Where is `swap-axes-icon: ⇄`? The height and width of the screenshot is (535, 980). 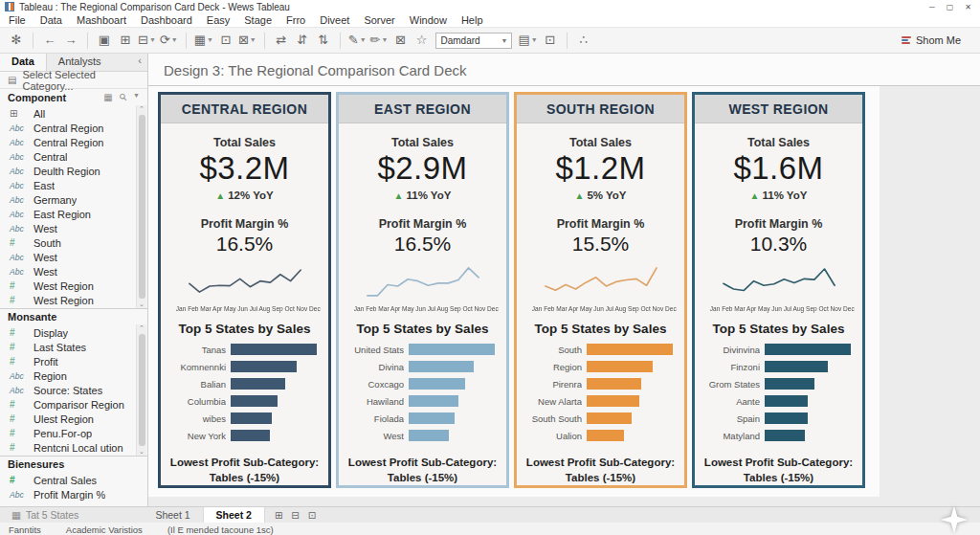
swap-axes-icon: ⇄ is located at coordinates (281, 40).